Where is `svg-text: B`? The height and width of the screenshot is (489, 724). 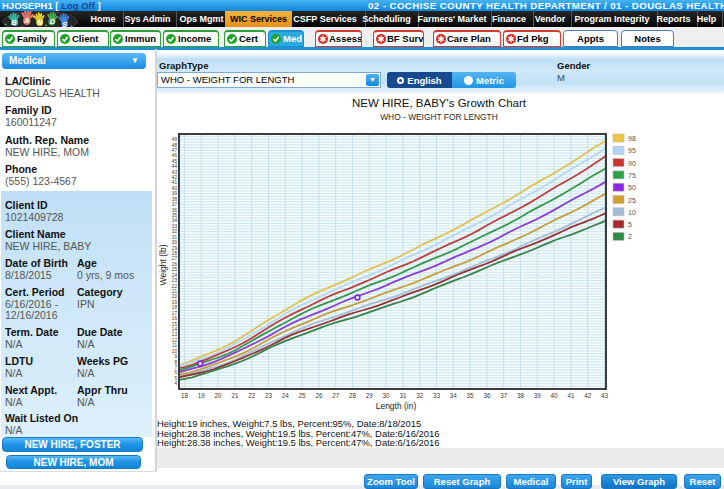 svg-text: B is located at coordinates (14, 22).